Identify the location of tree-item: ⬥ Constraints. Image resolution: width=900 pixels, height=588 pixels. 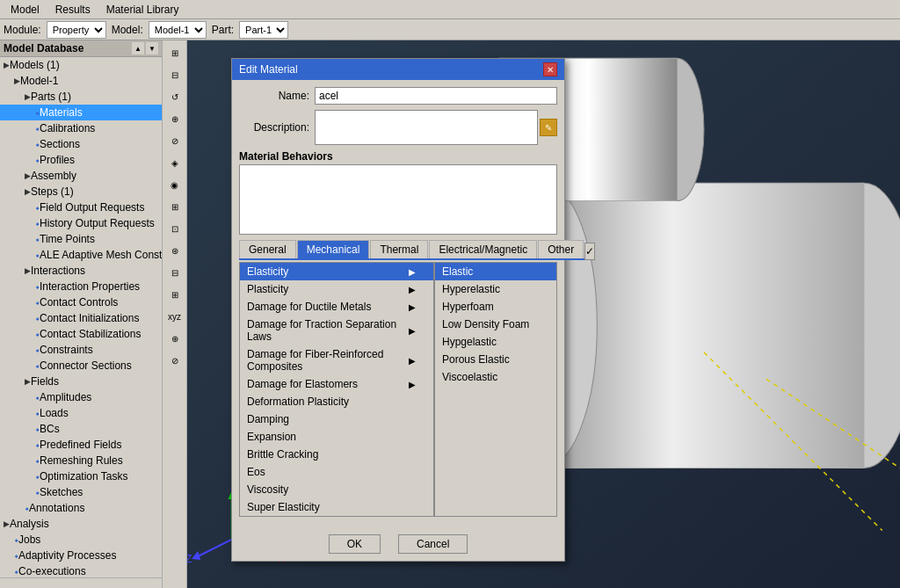
(81, 350).